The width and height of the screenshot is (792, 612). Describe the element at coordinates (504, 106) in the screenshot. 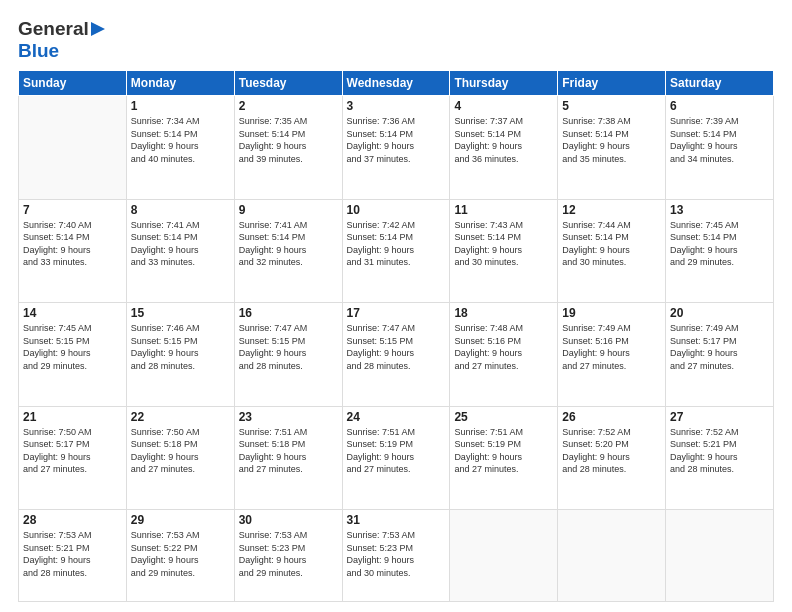

I see `day-number: 4` at that location.